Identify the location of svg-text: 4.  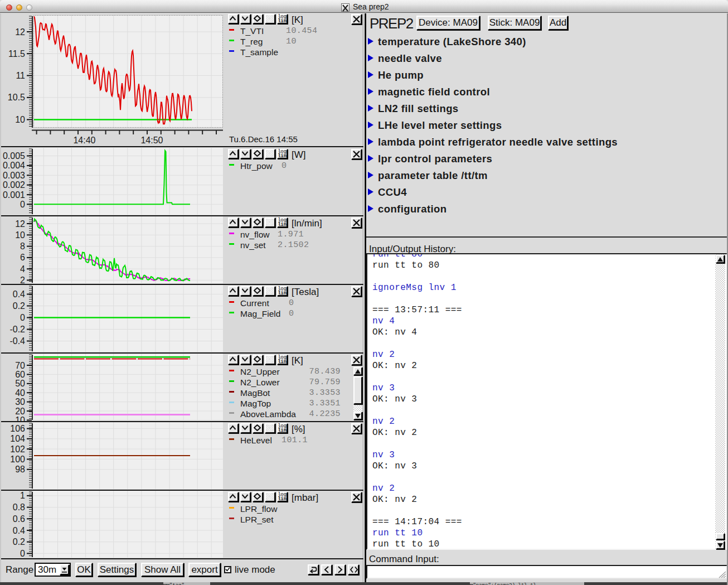
(22, 269).